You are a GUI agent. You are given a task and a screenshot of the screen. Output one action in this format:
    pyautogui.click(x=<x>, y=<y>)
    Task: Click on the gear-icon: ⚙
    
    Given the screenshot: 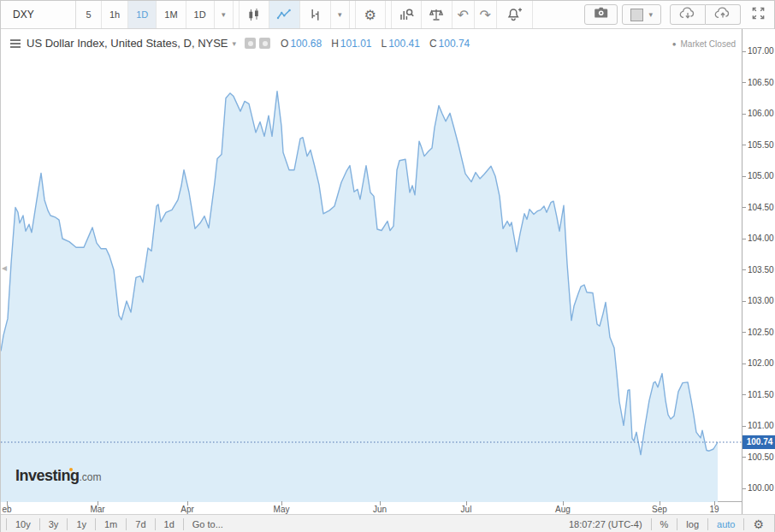 What is the action you would take?
    pyautogui.click(x=370, y=15)
    